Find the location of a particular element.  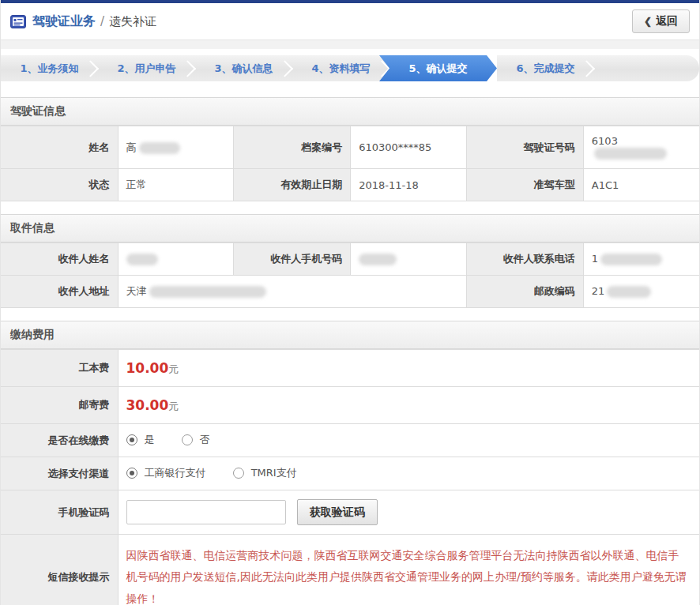

step-6-finish-submit: 6、完成提交 is located at coordinates (545, 68).